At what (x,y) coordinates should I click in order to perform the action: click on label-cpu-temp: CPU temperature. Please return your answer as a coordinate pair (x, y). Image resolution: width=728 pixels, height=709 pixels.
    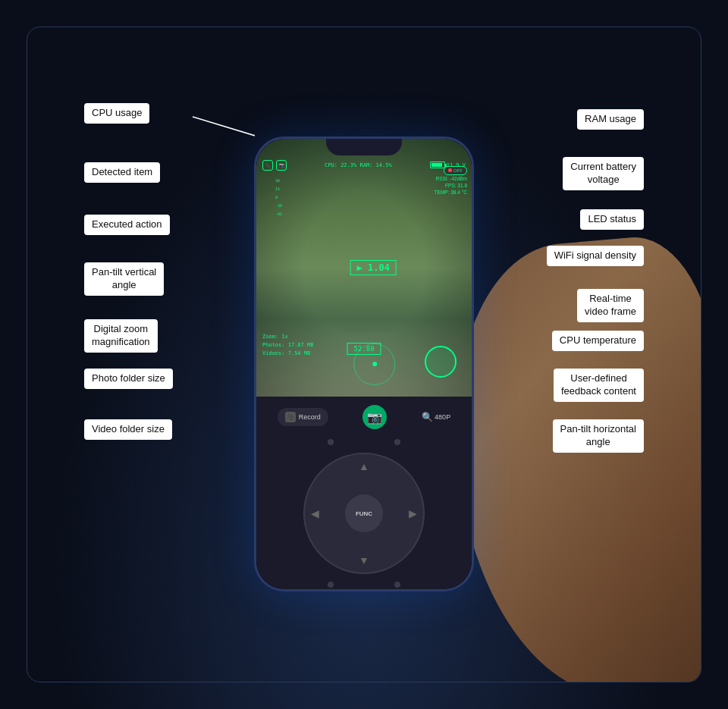
    Looking at the image, I should click on (598, 341).